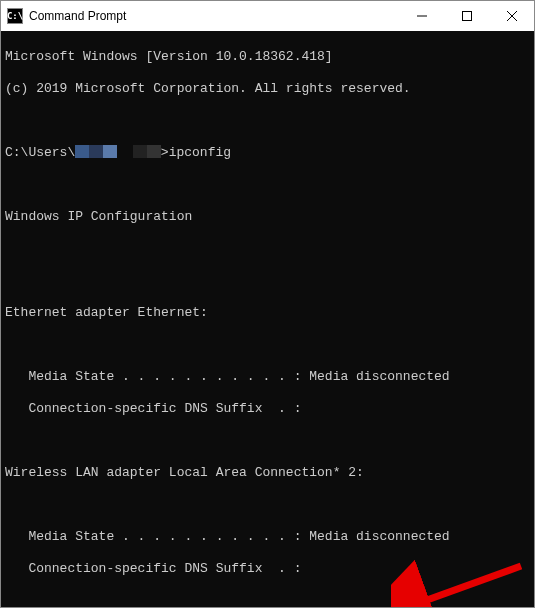  What do you see at coordinates (15, 16) in the screenshot?
I see `app-icon: C:\` at bounding box center [15, 16].